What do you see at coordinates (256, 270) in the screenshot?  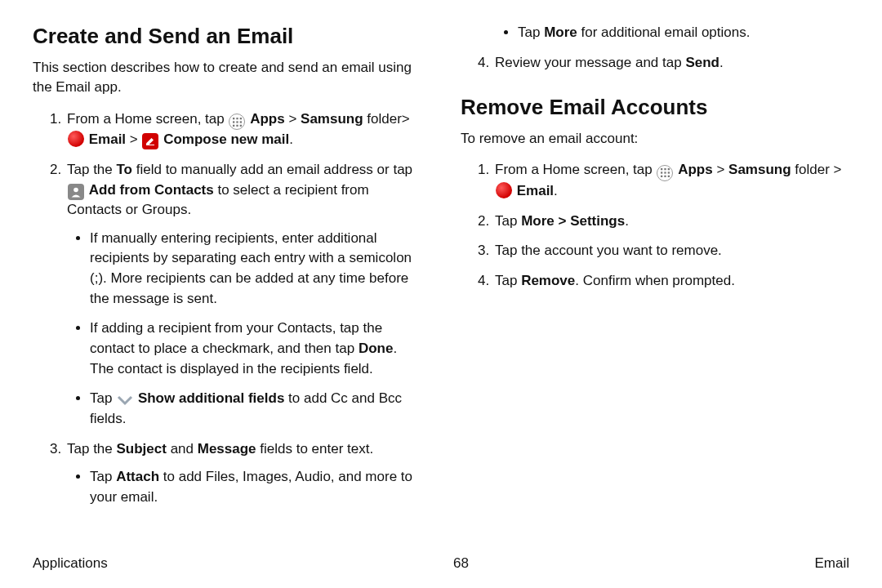 I see `bullet: If manually entering recipients, enter a…` at bounding box center [256, 270].